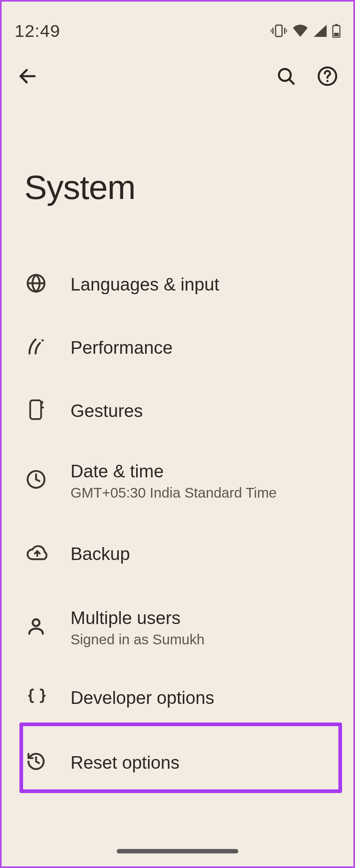  What do you see at coordinates (178, 284) in the screenshot?
I see `row-languages-input: Languages & input` at bounding box center [178, 284].